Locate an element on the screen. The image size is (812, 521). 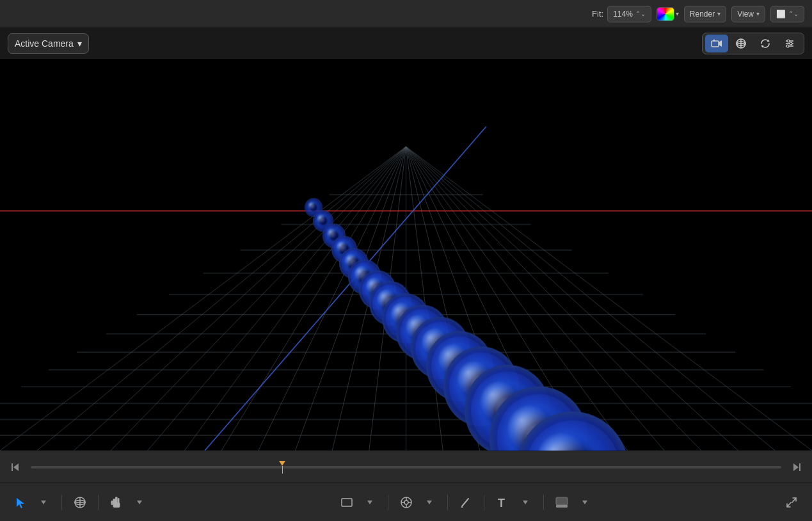
camera-view-button is located at coordinates (717, 44).